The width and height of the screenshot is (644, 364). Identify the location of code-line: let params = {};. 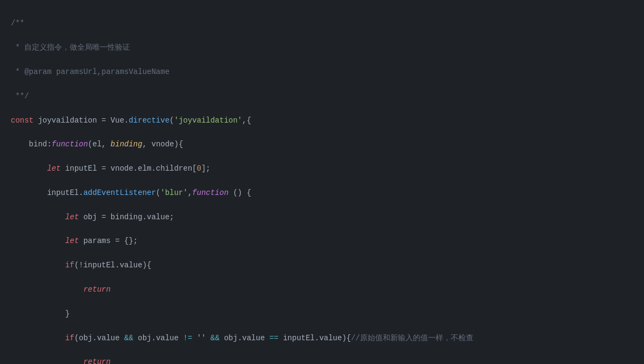
(322, 241).